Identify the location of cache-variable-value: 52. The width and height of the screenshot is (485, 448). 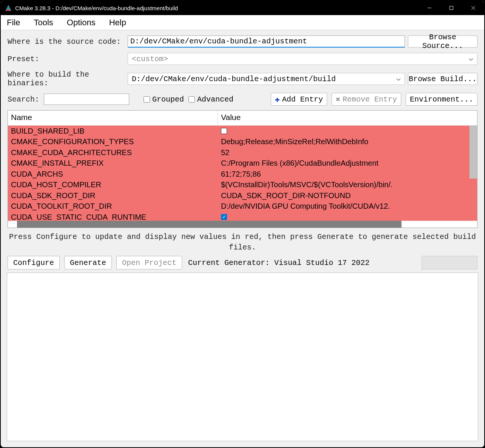
(348, 152).